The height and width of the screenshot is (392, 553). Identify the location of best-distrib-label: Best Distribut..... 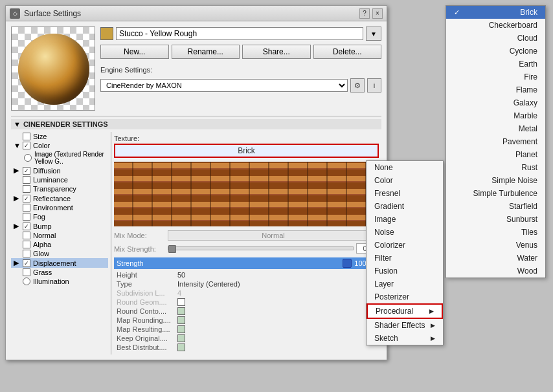
(146, 347).